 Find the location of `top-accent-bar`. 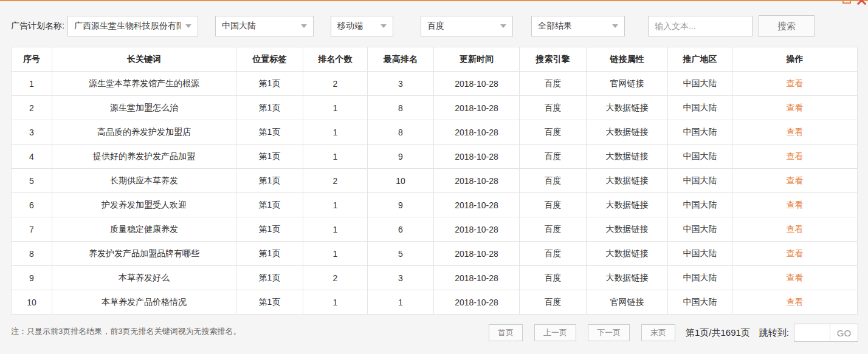

top-accent-bar is located at coordinates (434, 1).